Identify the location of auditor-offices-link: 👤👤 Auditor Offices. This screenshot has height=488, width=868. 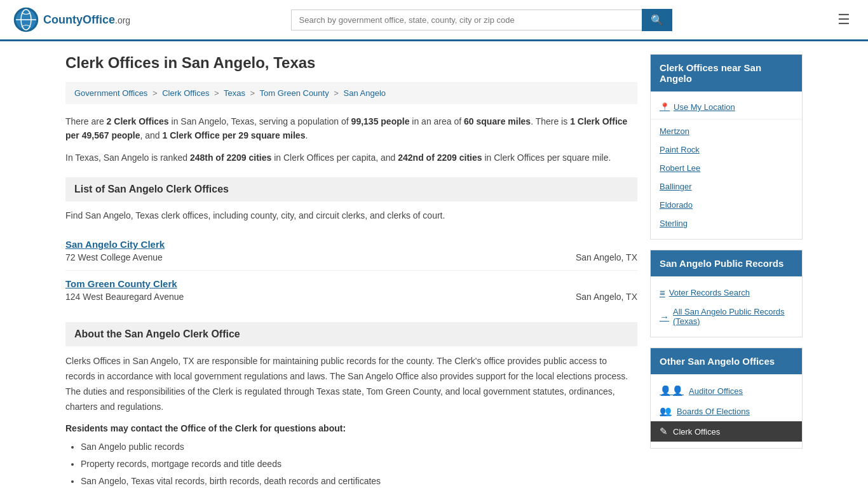
(726, 391).